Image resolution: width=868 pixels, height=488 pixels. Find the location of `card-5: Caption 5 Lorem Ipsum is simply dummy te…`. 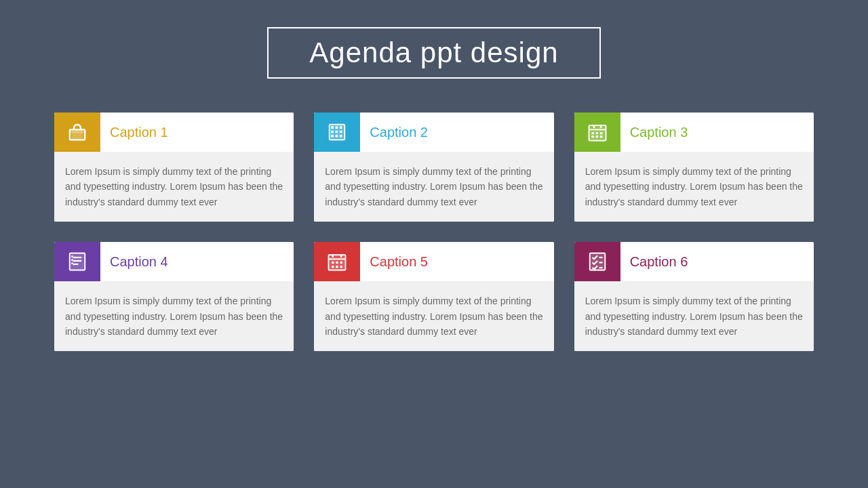

card-5: Caption 5 Lorem Ipsum is simply dummy te… is located at coordinates (434, 297).